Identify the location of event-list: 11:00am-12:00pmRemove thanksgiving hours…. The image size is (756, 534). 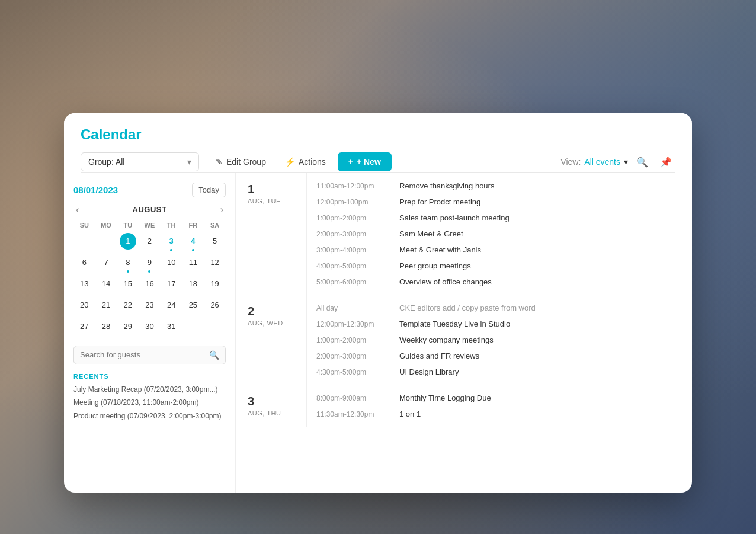
(499, 234).